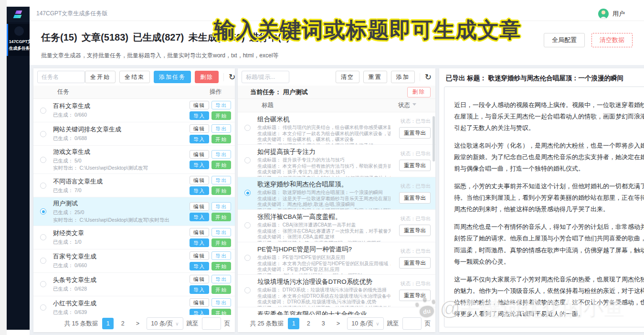  Describe the element at coordinates (337, 291) in the screenshot. I see `title-row: 垃圾填埋场污水治理设备DTRO系统优势生成标题： DTRO系统：垃圾填埋场污水治…` at that location.